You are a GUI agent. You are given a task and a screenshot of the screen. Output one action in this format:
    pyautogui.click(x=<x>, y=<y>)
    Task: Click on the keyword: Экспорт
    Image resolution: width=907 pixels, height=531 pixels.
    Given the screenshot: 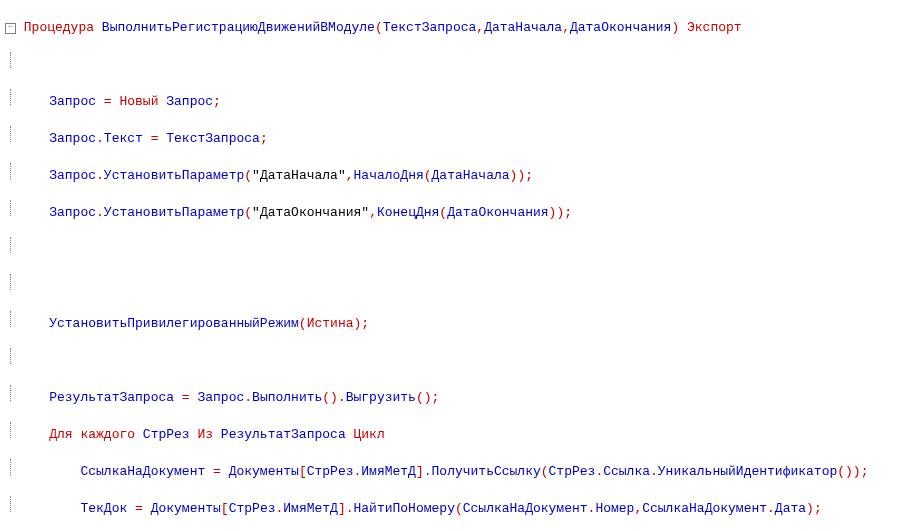 What is the action you would take?
    pyautogui.click(x=714, y=28)
    